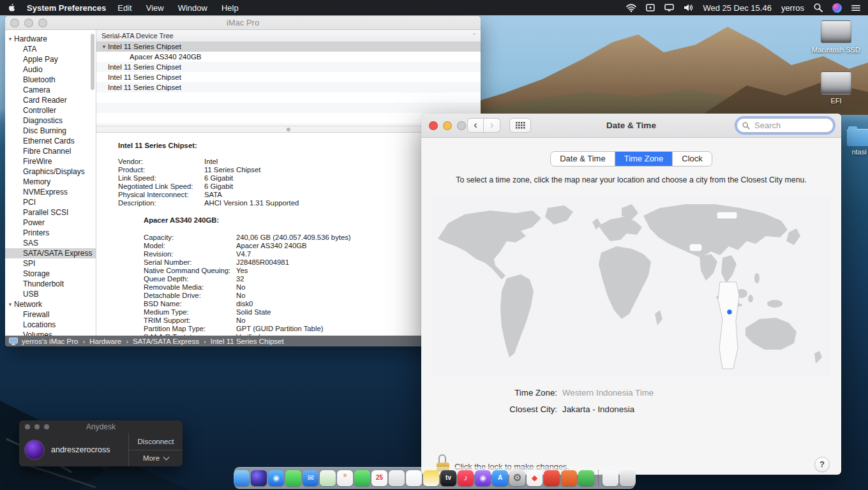 Image resolution: width=868 pixels, height=490 pixels. I want to click on dock-icon-photos: *, so click(345, 479).